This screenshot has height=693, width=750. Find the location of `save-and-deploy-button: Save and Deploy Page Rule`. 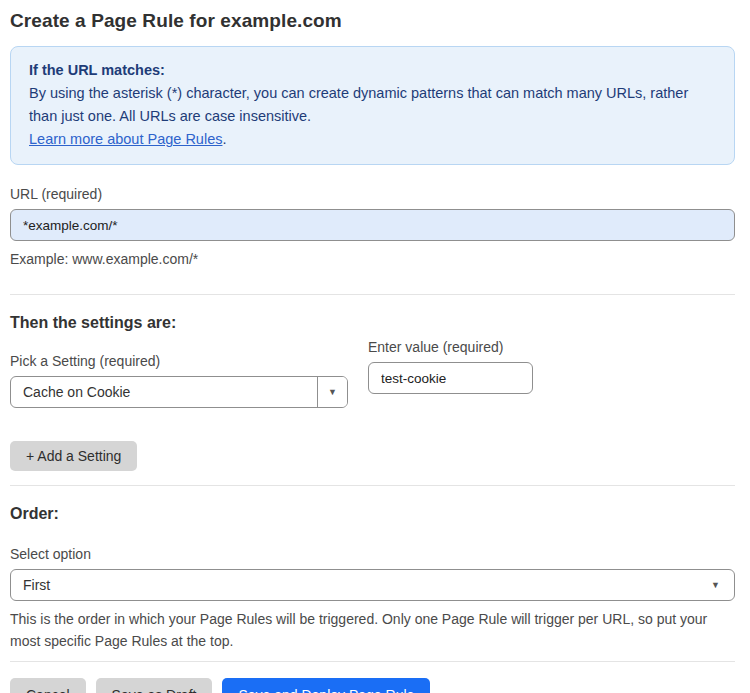

save-and-deploy-button: Save and Deploy Page Rule is located at coordinates (326, 686).